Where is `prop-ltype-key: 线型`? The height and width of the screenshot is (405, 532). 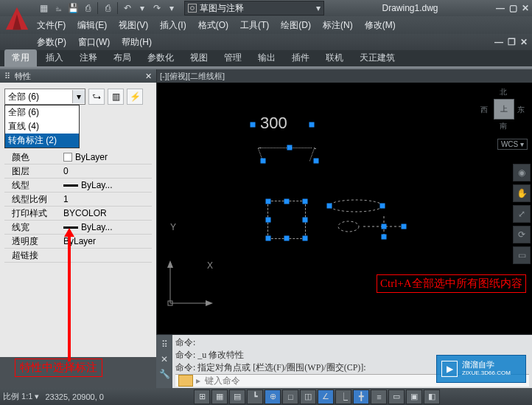 prop-ltype-key: 线型 is located at coordinates (34, 186).